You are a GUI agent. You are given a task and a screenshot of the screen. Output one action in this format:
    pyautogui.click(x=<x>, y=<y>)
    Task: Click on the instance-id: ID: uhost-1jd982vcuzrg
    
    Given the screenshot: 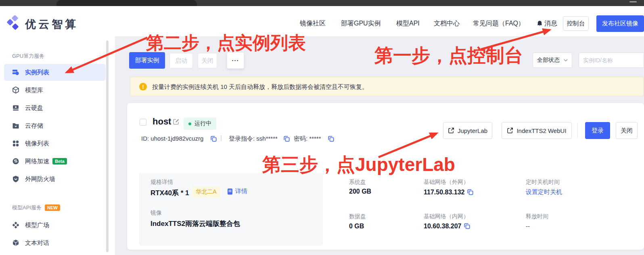 What is the action you would take?
    pyautogui.click(x=172, y=138)
    